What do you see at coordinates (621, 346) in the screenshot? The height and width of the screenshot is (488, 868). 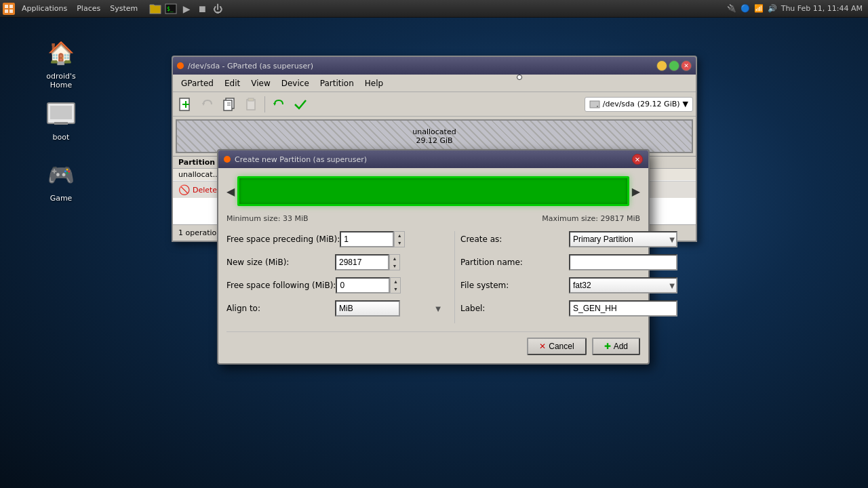 I see `add-label: Add` at bounding box center [621, 346].